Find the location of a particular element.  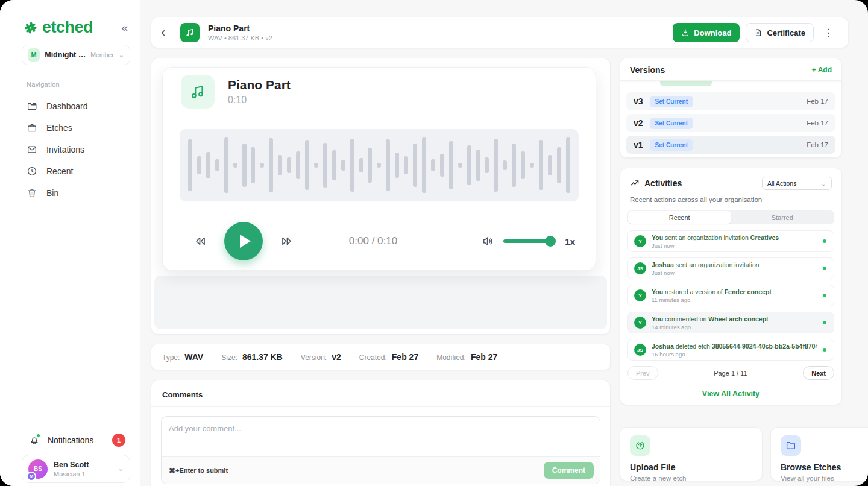

notification-status-dot is located at coordinates (39, 435).